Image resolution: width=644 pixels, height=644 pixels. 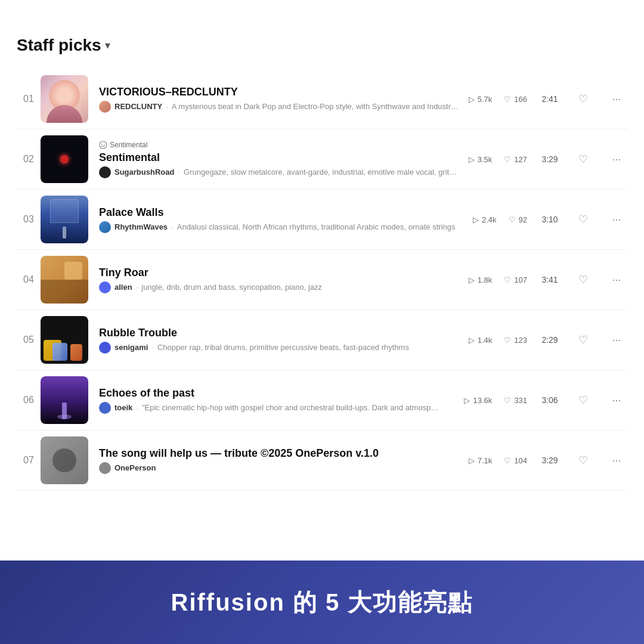 I want to click on track-duration: 2:41, so click(x=550, y=99).